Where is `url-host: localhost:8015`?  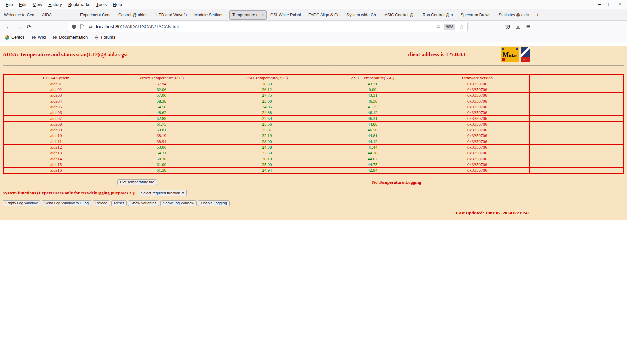 url-host: localhost:8015 is located at coordinates (111, 26).